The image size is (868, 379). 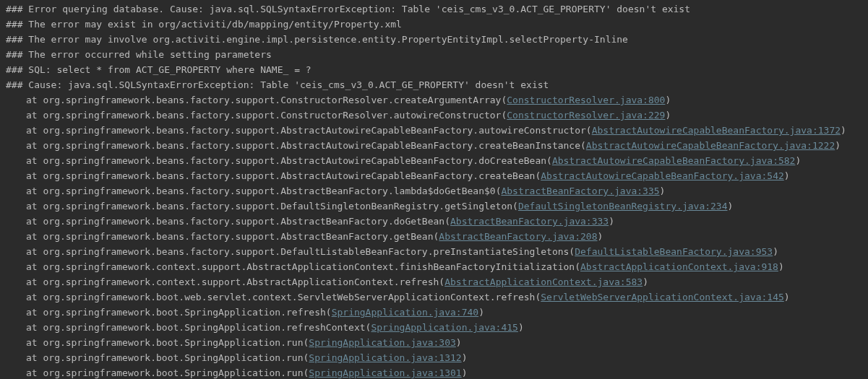 I want to click on error-header-line: ### The error may involve org.activiti.e…, so click(x=434, y=39).